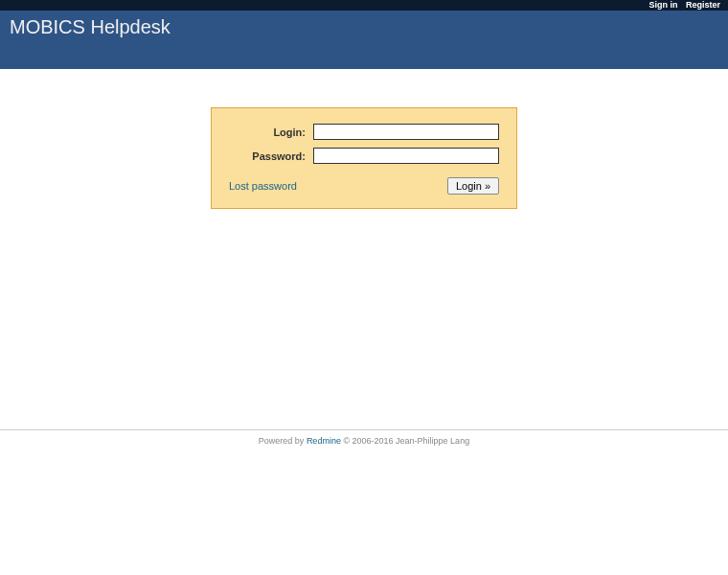  Describe the element at coordinates (364, 132) in the screenshot. I see `login-row-username: Login:` at that location.